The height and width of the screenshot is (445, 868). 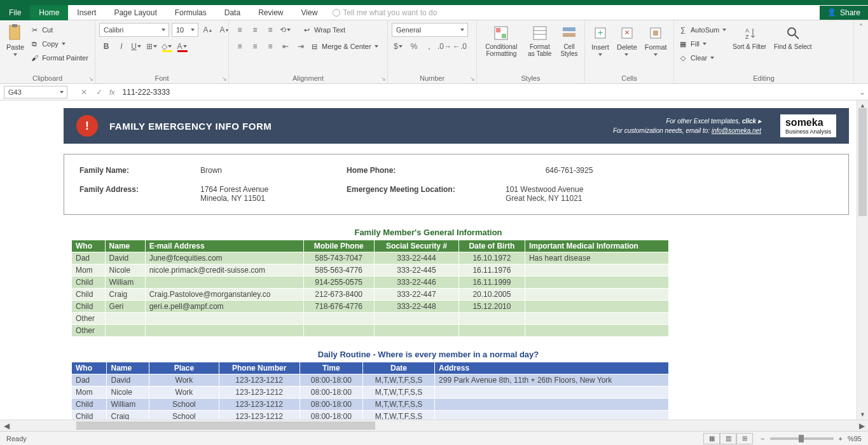 What do you see at coordinates (125, 306) in the screenshot?
I see `table-cell: Geri` at bounding box center [125, 306].